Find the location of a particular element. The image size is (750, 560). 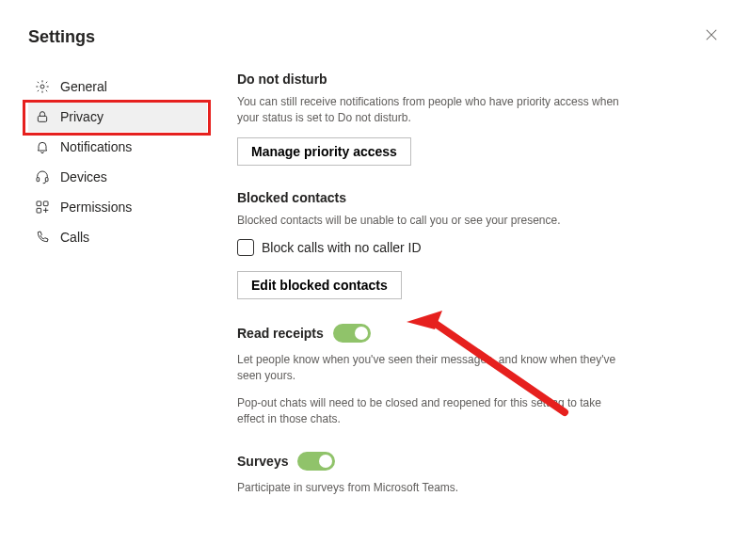

dnd-heading: Do not disturb is located at coordinates (429, 79).